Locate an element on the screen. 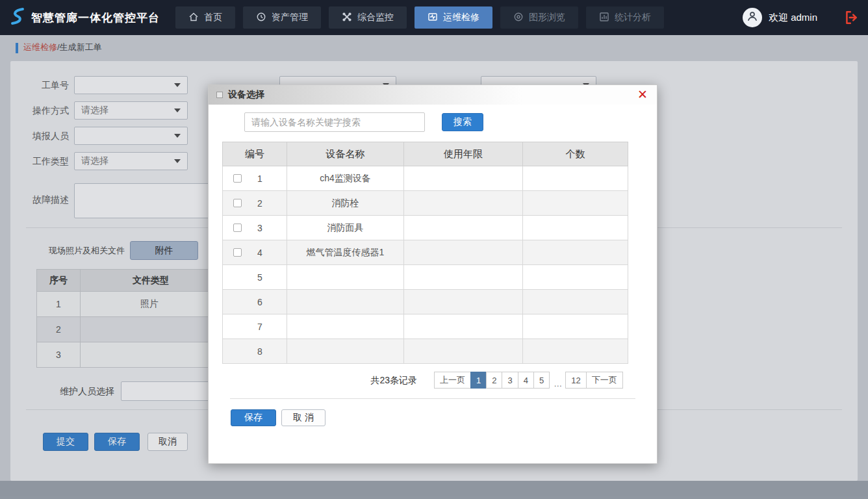 This screenshot has width=868, height=499. avatar is located at coordinates (752, 18).